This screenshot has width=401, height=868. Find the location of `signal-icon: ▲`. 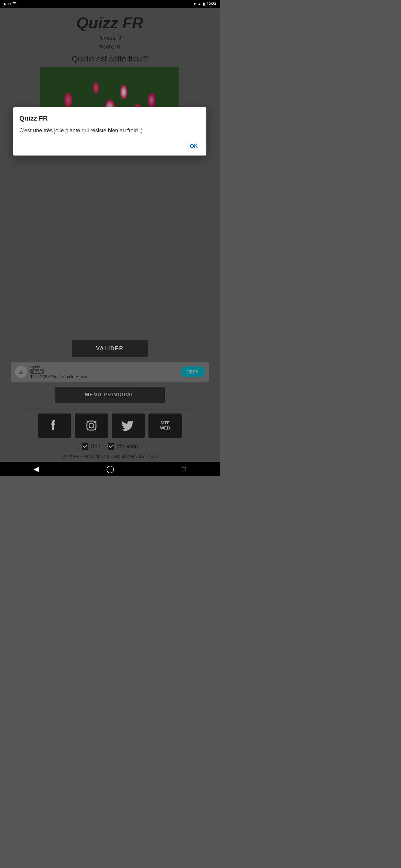

signal-icon: ▲ is located at coordinates (199, 4).